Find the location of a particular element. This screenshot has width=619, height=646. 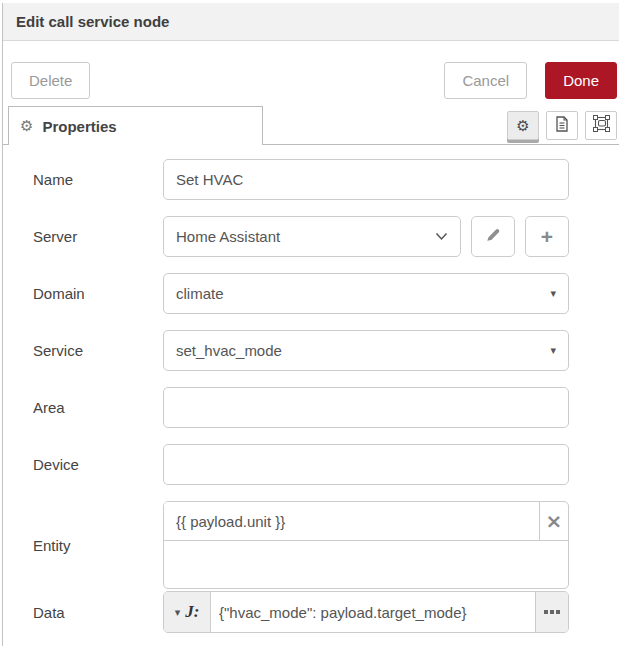

dialog-header: Edit call service node is located at coordinates (311, 22).